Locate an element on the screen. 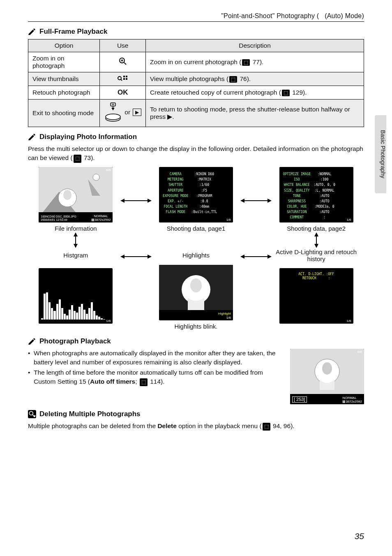 The width and height of the screenshot is (392, 556). cell-desc: To return to shooting mode, press the sh… is located at coordinates (255, 114).